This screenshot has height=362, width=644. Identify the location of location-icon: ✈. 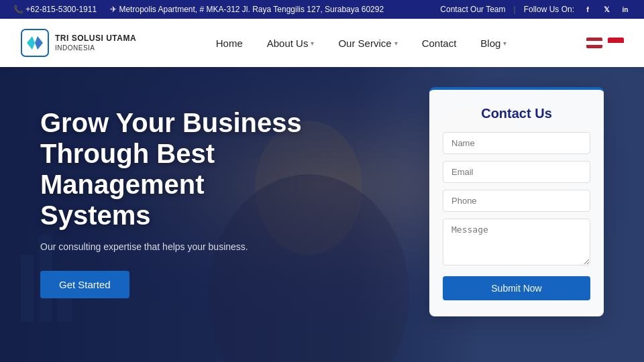
(113, 9).